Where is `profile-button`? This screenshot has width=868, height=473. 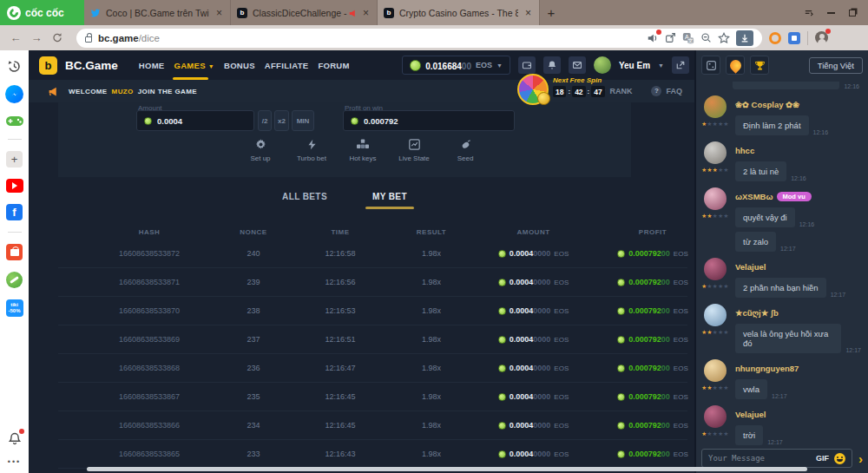 profile-button is located at coordinates (821, 38).